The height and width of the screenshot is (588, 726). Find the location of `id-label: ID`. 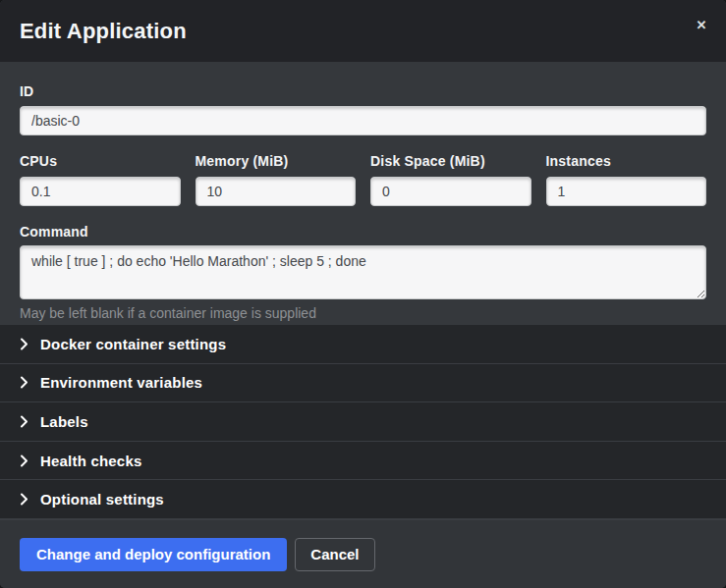

id-label: ID is located at coordinates (363, 91).